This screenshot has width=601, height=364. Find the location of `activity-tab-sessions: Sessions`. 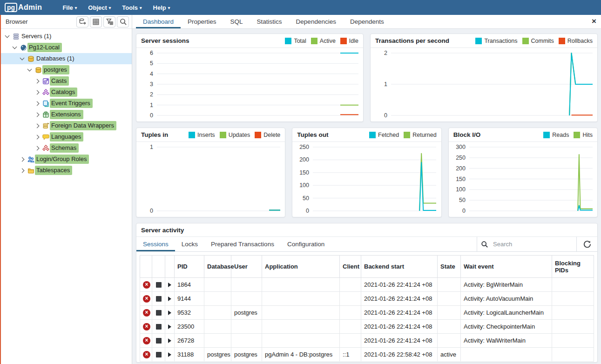

activity-tab-sessions: Sessions is located at coordinates (155, 244).